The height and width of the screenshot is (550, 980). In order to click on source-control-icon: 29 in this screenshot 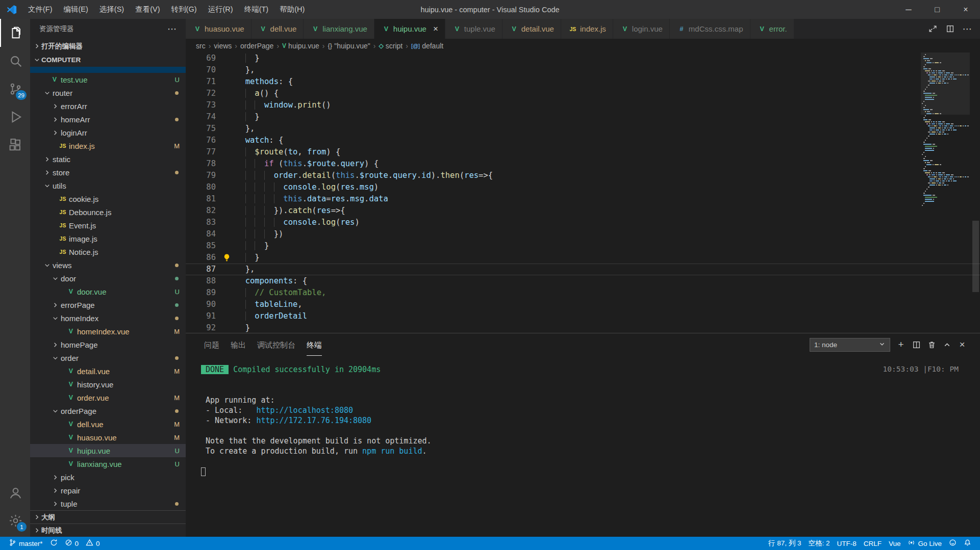, I will do `click(15, 89)`.